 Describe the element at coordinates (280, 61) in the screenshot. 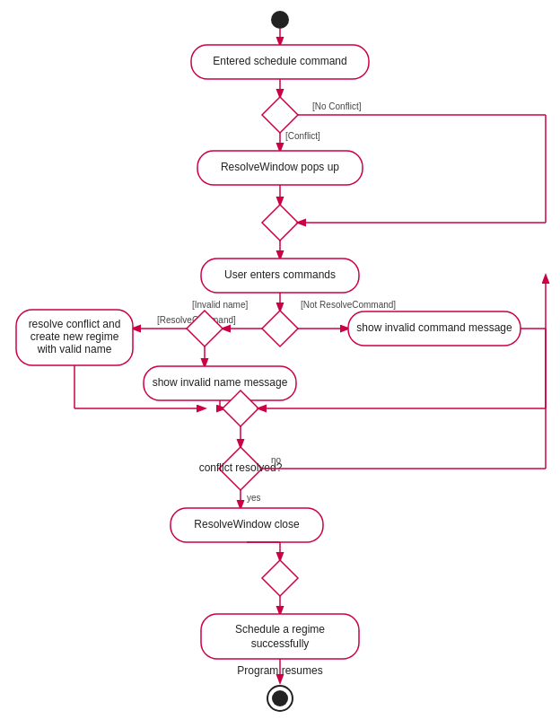

I see `entered-schedule-label: Entered schedule command` at that location.